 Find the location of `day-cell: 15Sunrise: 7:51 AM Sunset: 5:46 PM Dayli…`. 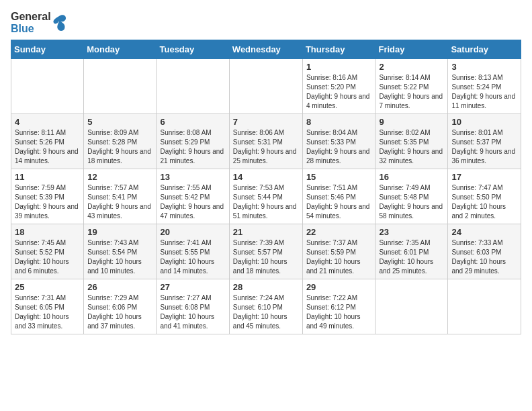

day-cell: 15Sunrise: 7:51 AM Sunset: 5:46 PM Dayli… is located at coordinates (339, 197).